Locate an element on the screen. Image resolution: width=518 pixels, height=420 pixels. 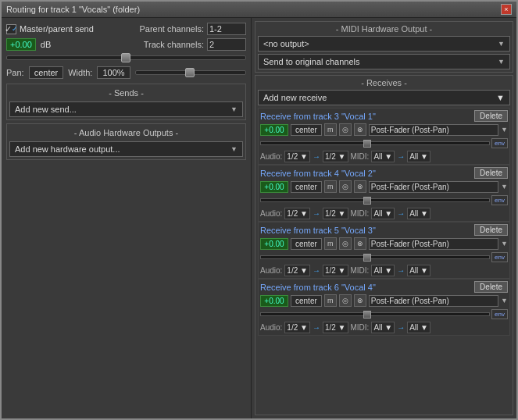
post-fader-dropdown-4: Post-Fader (Post-Pan) is located at coordinates (434, 301).